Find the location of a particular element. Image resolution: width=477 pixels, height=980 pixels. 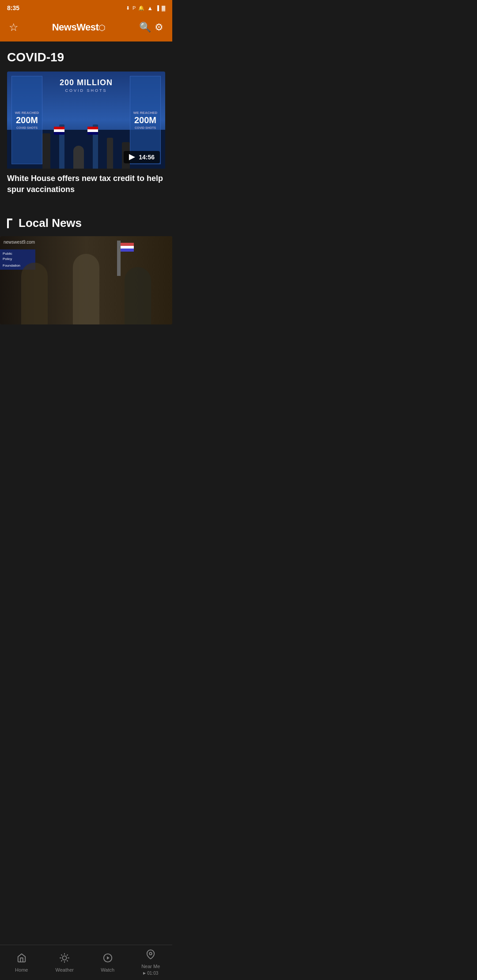

local-news-title-container: Local News is located at coordinates (86, 223).